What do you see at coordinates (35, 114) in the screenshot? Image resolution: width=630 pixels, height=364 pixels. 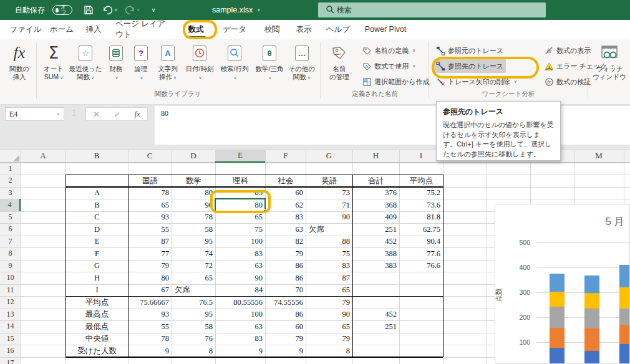 I see `name-box: E4 ∨` at bounding box center [35, 114].